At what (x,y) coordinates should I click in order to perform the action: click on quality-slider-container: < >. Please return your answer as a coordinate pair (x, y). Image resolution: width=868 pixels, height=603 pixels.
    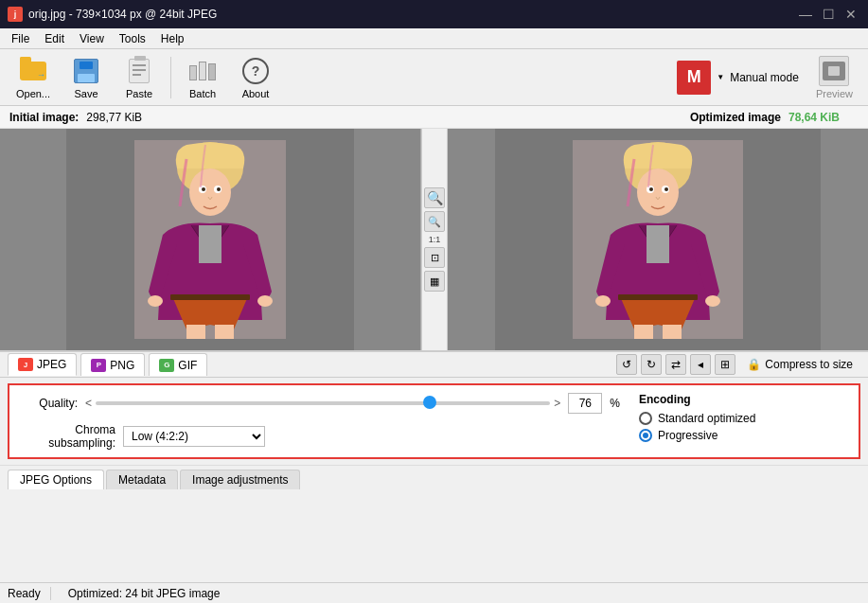
    Looking at the image, I should click on (323, 403).